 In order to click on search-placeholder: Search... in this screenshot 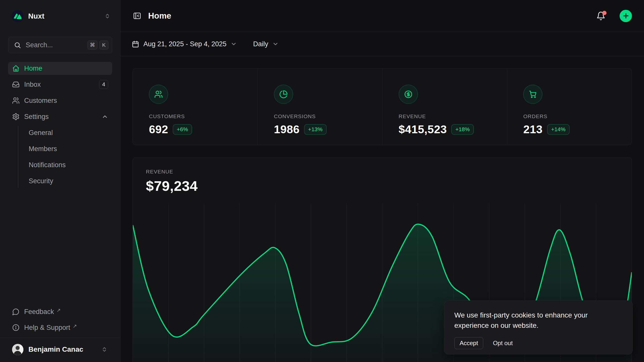, I will do `click(54, 45)`.